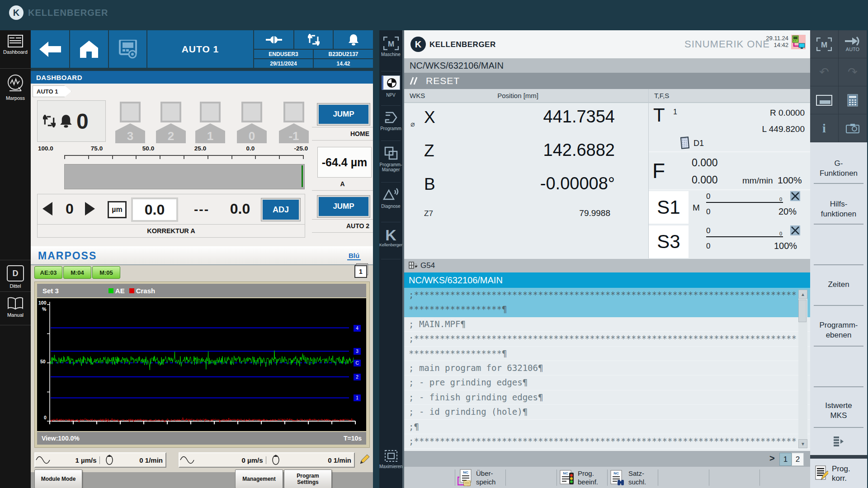 The image size is (868, 488). What do you see at coordinates (839, 285) in the screenshot?
I see `softkey-zeiten: Zeiten` at bounding box center [839, 285].